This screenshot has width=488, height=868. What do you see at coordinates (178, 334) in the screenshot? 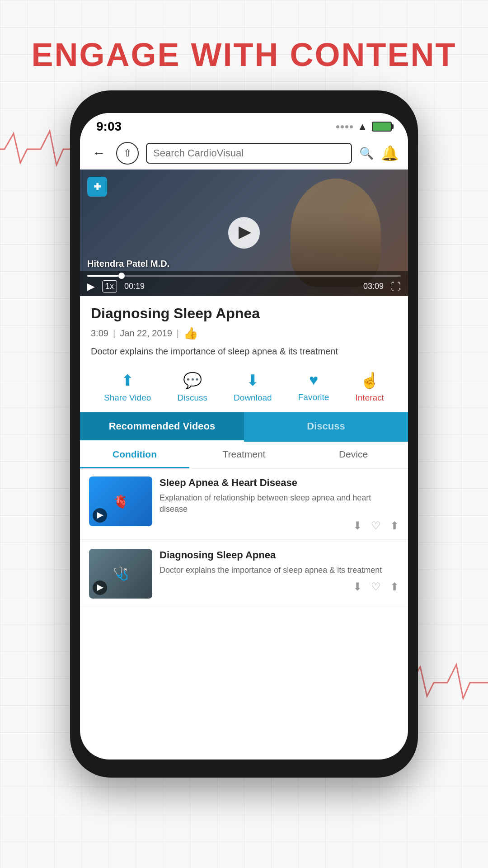
I see `meta-sep-2: |` at bounding box center [178, 334].